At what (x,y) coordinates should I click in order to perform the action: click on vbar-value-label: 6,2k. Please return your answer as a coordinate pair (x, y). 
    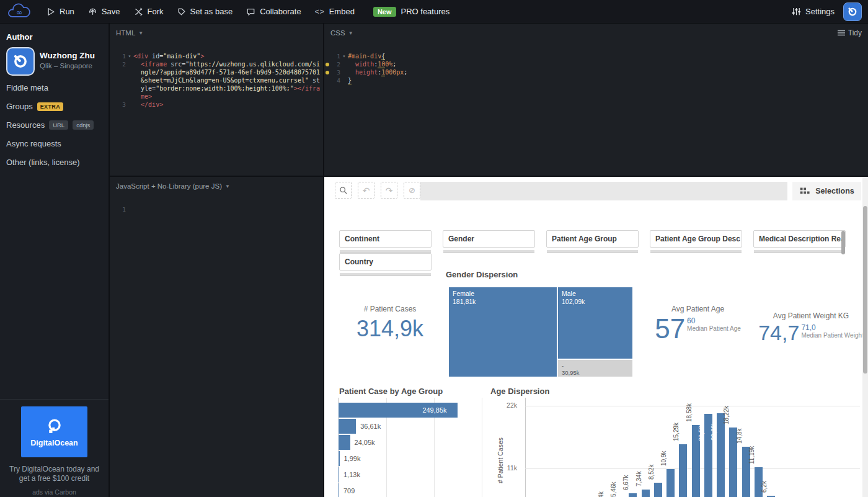
    Looking at the image, I should click on (764, 486).